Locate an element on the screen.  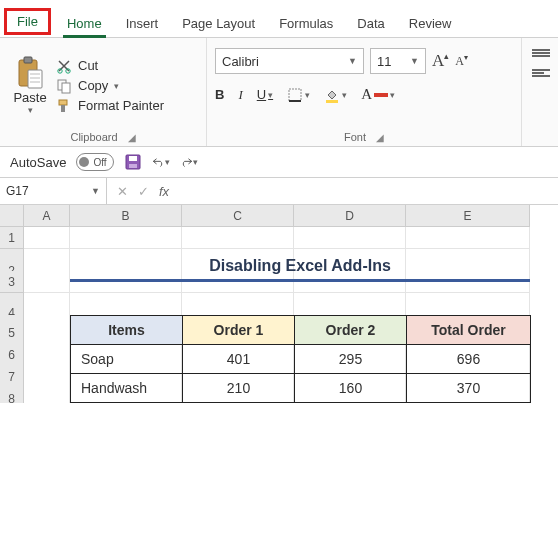
table-cell: Shampoo is located at coordinates (127, 404).